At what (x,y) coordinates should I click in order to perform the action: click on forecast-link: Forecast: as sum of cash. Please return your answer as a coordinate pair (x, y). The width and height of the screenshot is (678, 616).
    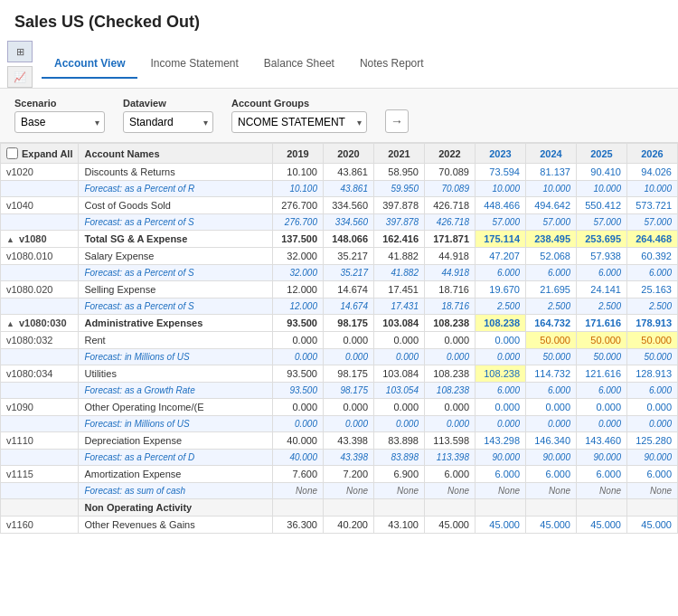
    Looking at the image, I should click on (135, 490).